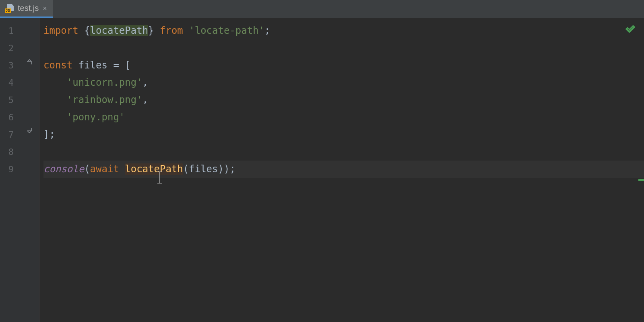 The width and height of the screenshot is (644, 322). I want to click on string-literal: 'locate-path', so click(227, 31).